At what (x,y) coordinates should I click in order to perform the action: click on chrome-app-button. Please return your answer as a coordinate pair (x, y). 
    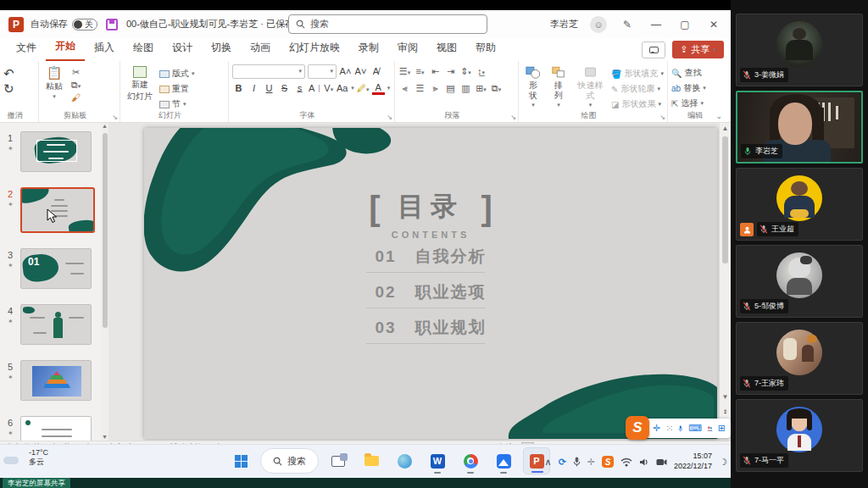
    Looking at the image, I should click on (470, 461).